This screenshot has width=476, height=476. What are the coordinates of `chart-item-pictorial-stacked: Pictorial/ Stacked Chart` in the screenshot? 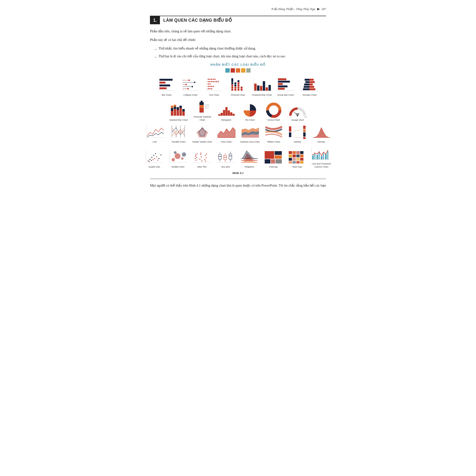 It's located at (202, 110).